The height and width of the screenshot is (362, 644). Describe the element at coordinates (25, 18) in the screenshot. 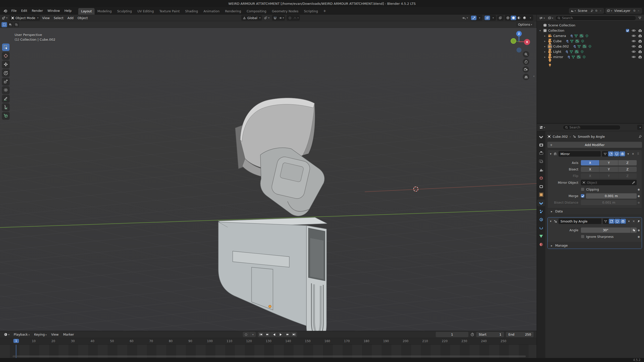

I see `mode-dropdown: Object Mode ▾` at that location.